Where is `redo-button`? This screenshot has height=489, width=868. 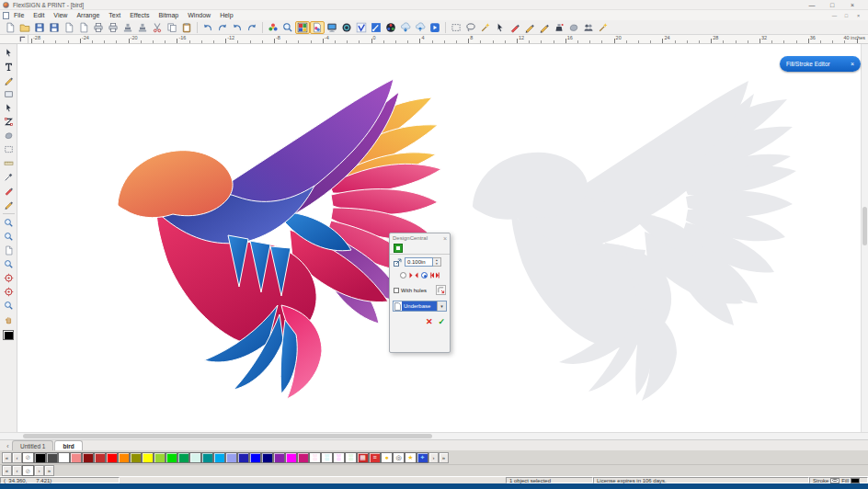
redo-button is located at coordinates (223, 28).